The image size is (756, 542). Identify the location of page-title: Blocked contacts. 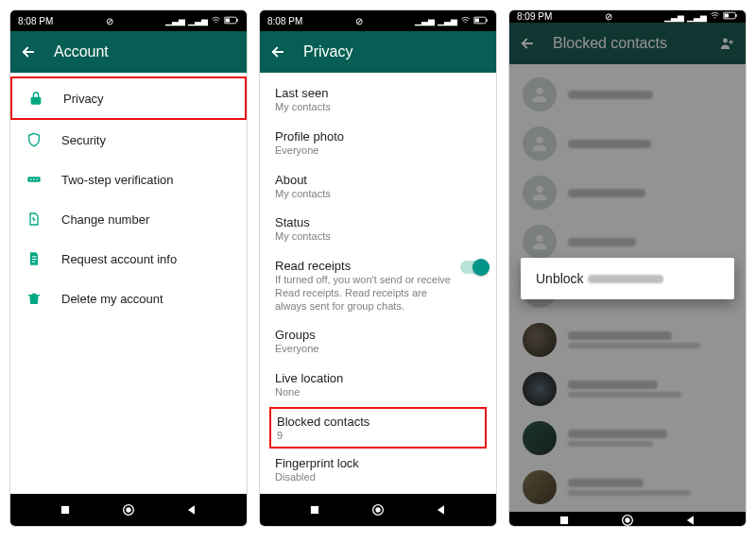
(627, 43).